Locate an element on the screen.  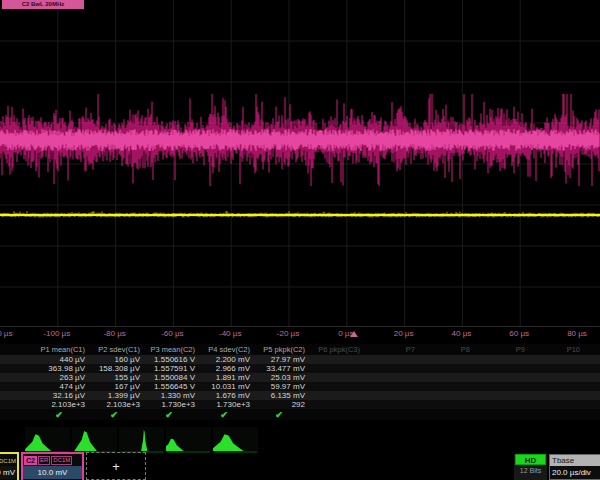
hd-bits-label: 12 Bits is located at coordinates (530, 471).